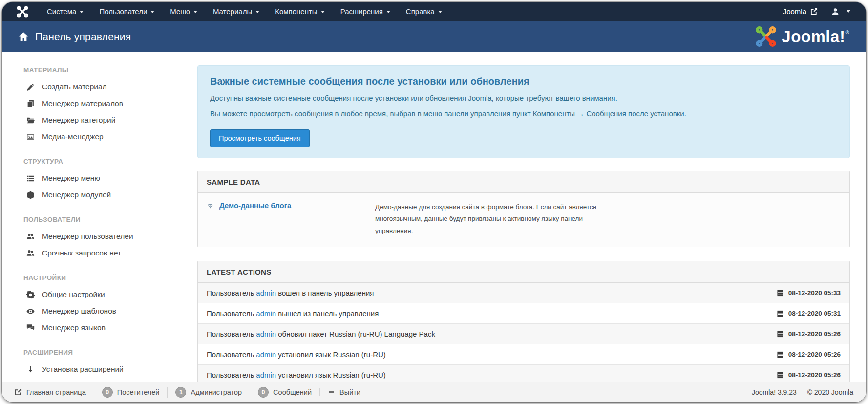 The image size is (868, 404). I want to click on sidebar-item-menu-manager: Менеджер меню, so click(106, 178).